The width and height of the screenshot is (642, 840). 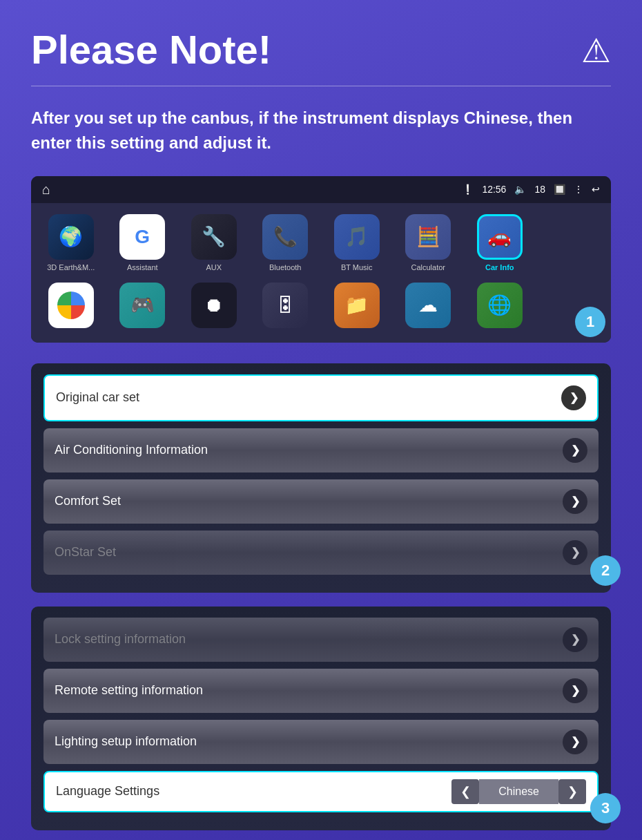 What do you see at coordinates (88, 502) in the screenshot?
I see `menu-label-comfort: Comfort Set` at bounding box center [88, 502].